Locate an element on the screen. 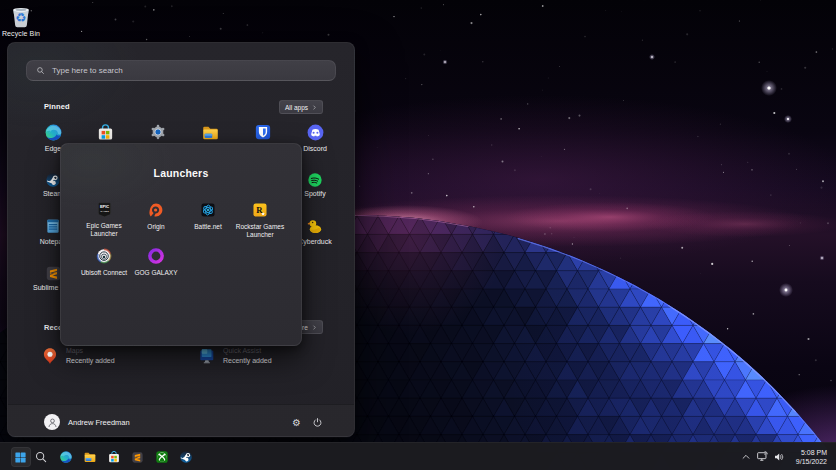 This screenshot has height=470, width=836. taskbar-edge-button is located at coordinates (66, 457).